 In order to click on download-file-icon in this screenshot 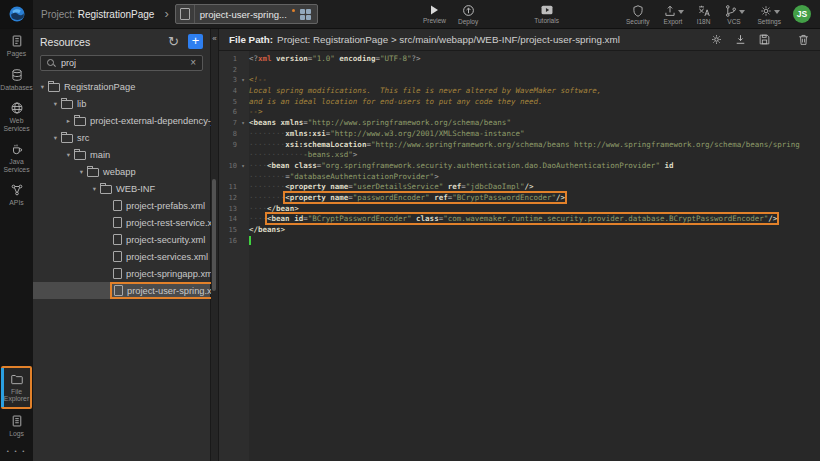, I will do `click(740, 40)`.